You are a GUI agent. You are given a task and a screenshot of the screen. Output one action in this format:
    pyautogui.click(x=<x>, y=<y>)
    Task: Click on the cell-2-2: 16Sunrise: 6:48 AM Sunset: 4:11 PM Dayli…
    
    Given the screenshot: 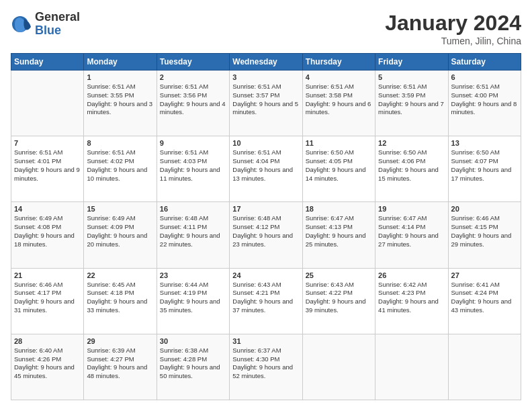 What is the action you would take?
    pyautogui.click(x=193, y=235)
    